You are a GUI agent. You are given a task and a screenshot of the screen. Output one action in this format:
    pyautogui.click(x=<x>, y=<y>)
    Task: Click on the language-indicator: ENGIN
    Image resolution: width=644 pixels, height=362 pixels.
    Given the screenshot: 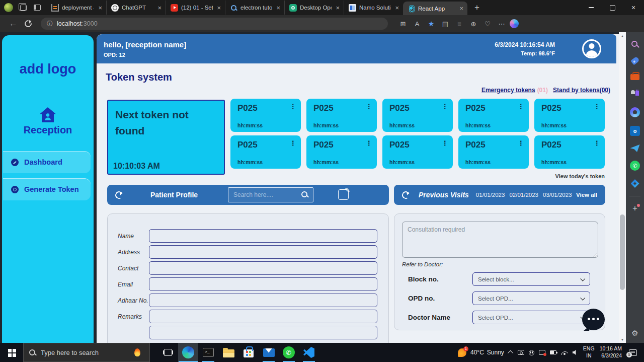 What is the action you would take?
    pyautogui.click(x=589, y=352)
    